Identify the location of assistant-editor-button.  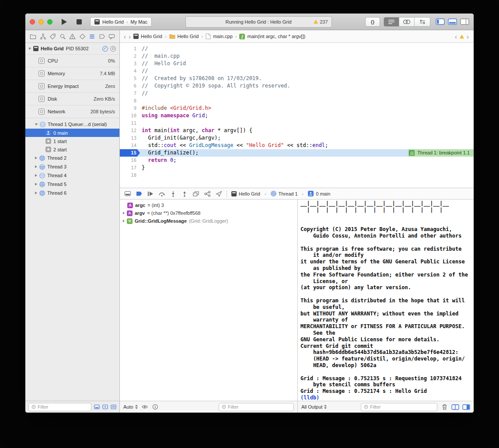
(407, 22).